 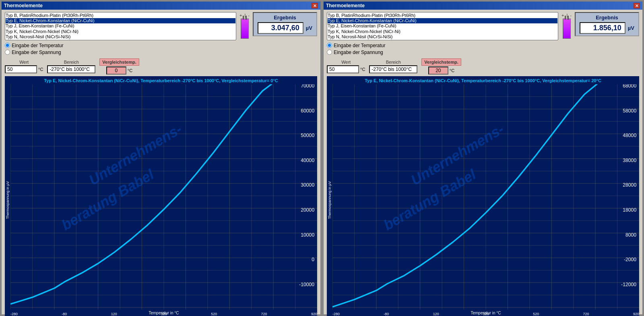 I want to click on top-row-left: Typ B, PlatinRhodium-Platin (Pt30Rh-Pt6R…, so click(x=161, y=26).